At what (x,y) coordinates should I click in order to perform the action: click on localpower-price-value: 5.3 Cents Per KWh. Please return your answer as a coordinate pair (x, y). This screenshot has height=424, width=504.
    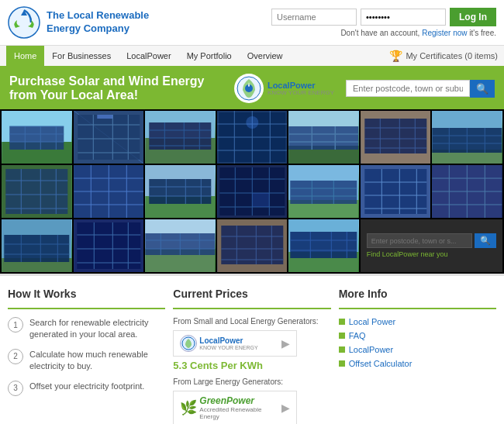
    Looking at the image, I should click on (251, 366).